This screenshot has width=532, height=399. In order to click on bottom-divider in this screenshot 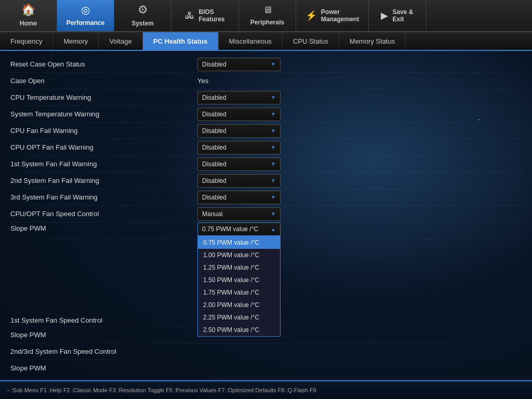, I will do `click(266, 379)`.